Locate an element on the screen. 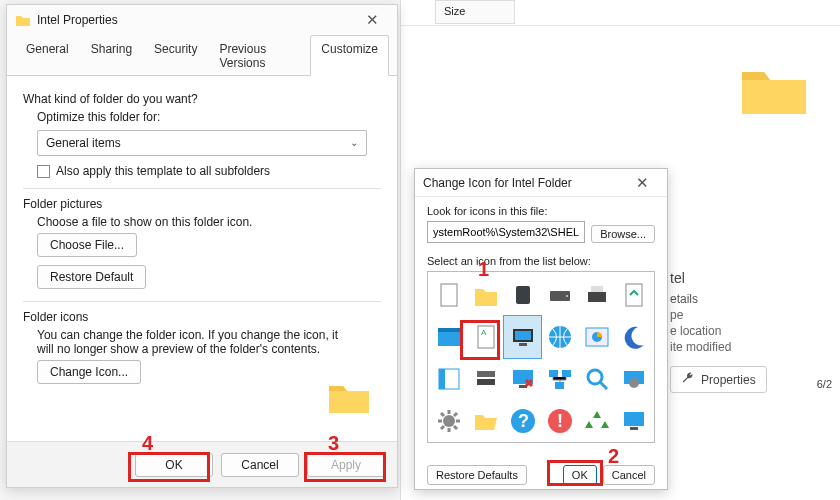 The height and width of the screenshot is (500, 840). restore-defaults-button: Restore Defaults is located at coordinates (477, 475).